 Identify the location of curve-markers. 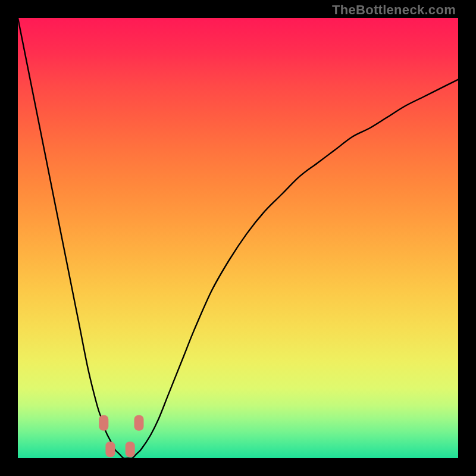
(121, 436).